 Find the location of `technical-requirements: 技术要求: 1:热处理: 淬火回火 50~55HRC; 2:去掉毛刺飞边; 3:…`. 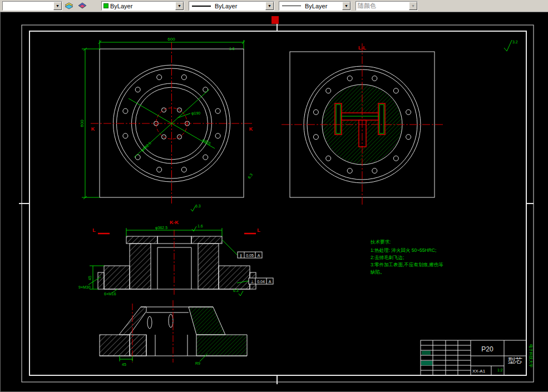

technical-requirements: 技术要求: 1:热处理: 淬火回火 50~55HRC; 2:去掉毛刺飞边; 3:… is located at coordinates (407, 257).